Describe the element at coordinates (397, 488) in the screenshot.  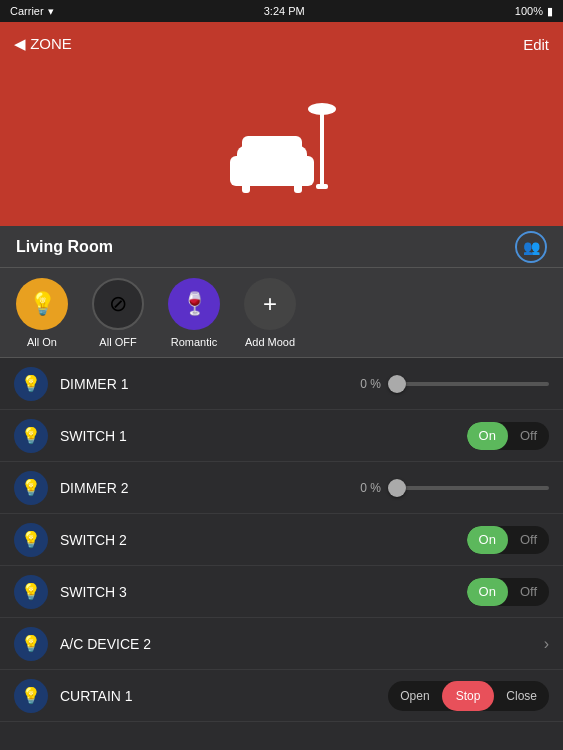
I see `dimmer2-thumb` at that location.